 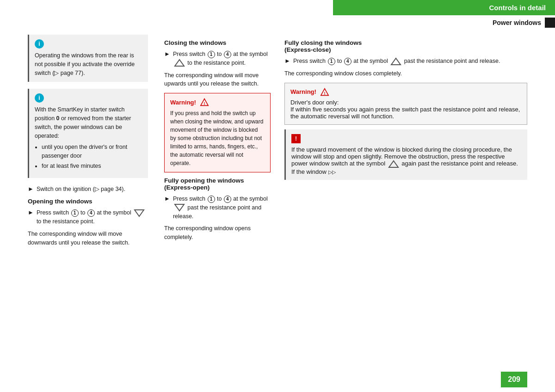 I want to click on power-windows-label: Power windows, so click(x=517, y=23).